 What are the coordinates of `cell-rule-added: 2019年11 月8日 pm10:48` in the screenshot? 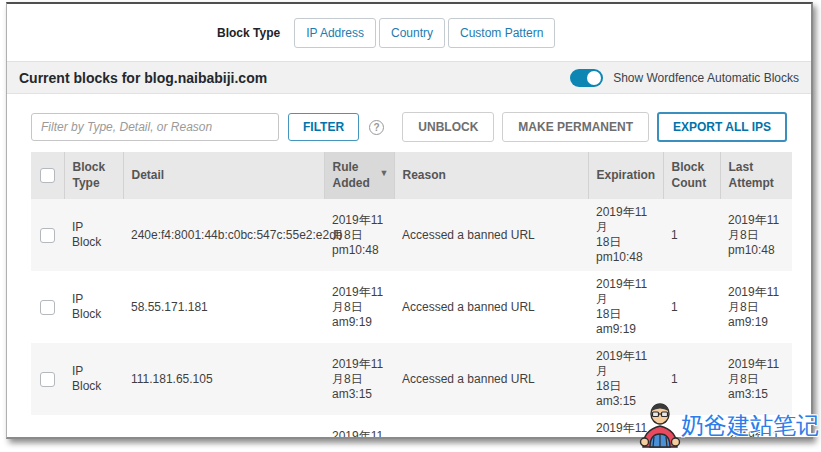 It's located at (359, 235).